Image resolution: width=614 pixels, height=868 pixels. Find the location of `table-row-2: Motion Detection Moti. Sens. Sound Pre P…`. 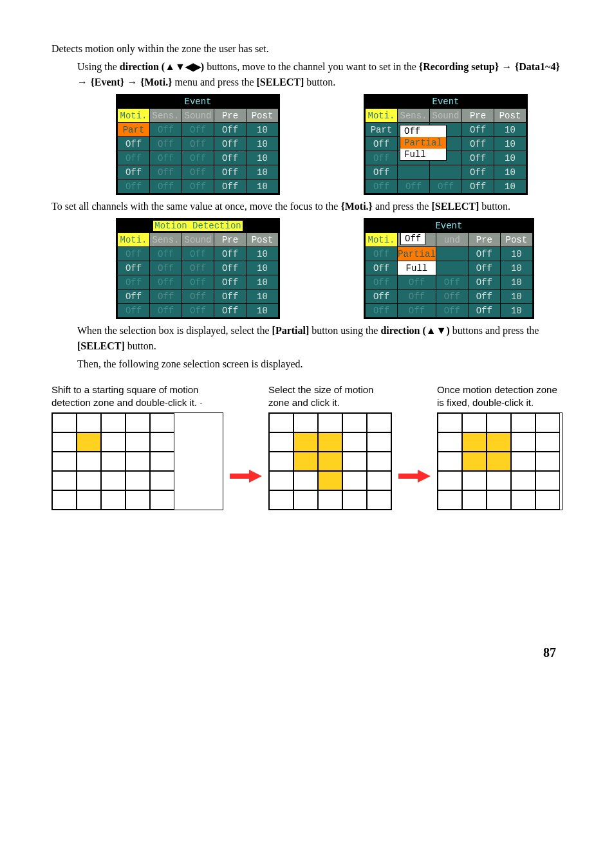

table-row-2: Motion Detection Moti. Sens. Sound Pre P… is located at coordinates (339, 269).